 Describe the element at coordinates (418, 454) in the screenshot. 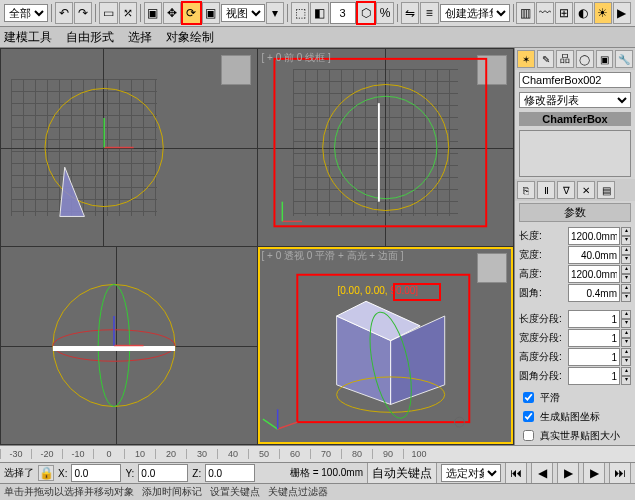

I see `ruler-tick: 100` at that location.